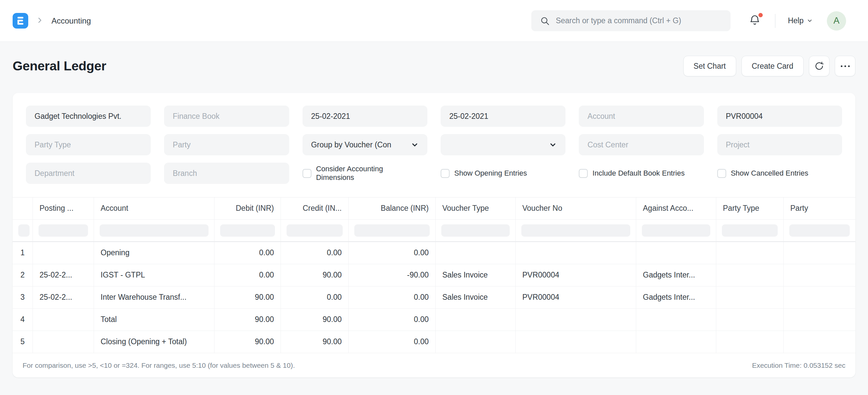 This screenshot has width=868, height=395. Describe the element at coordinates (780, 145) in the screenshot. I see `project-filter: Project` at that location.